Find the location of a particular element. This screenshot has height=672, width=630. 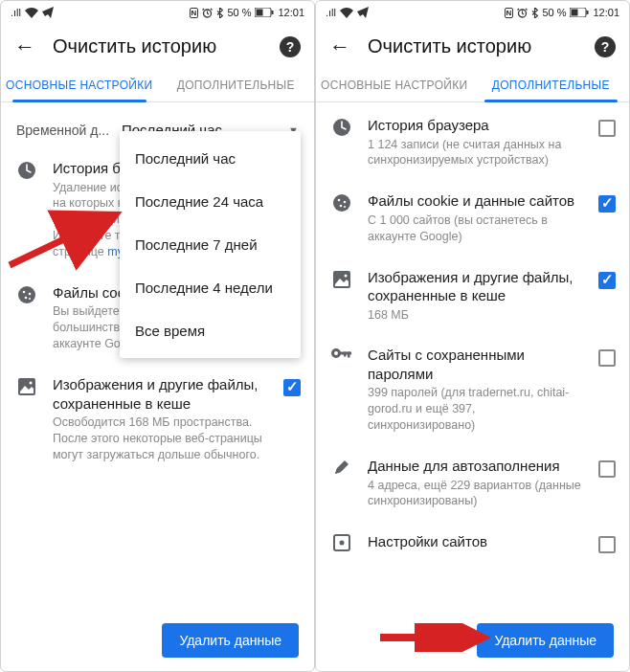

status-right: N 50 % 12:01 is located at coordinates (247, 12).